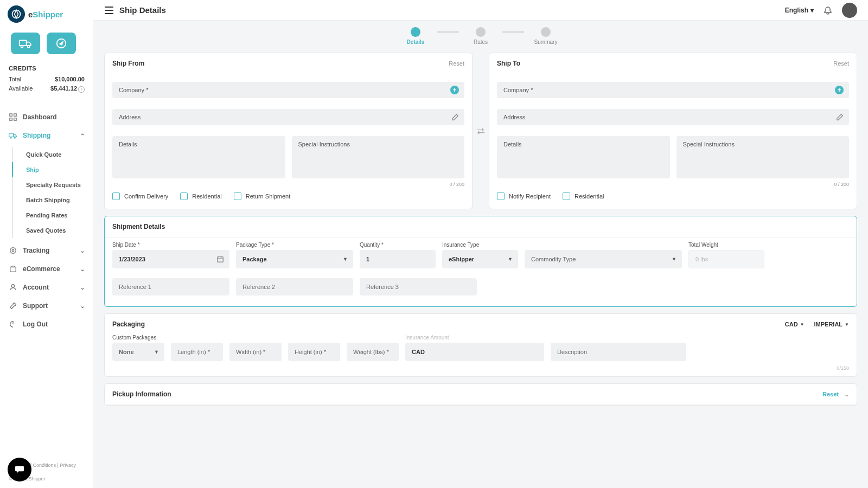 The image size is (868, 488). I want to click on truck-icon, so click(13, 136).